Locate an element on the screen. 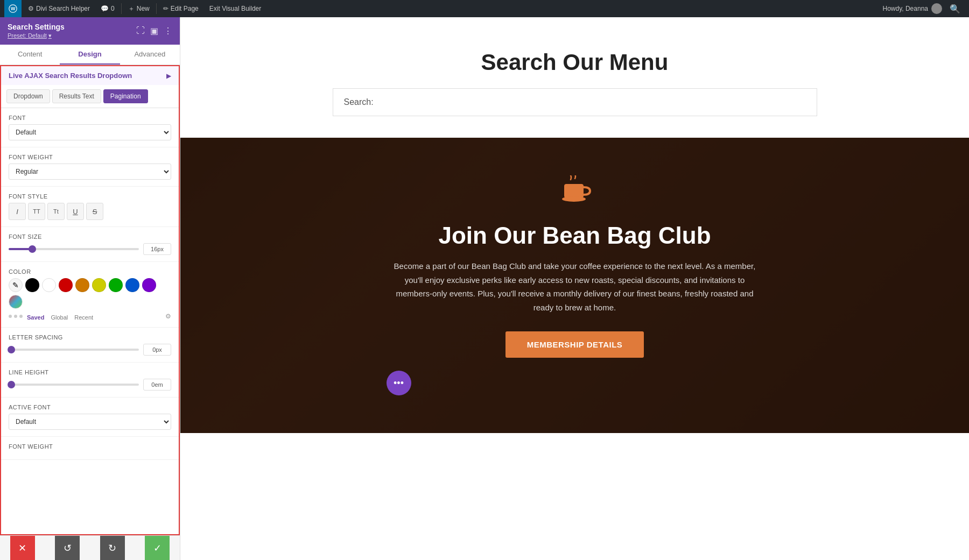  howdy-text: Howdy, Deanna is located at coordinates (905, 9).